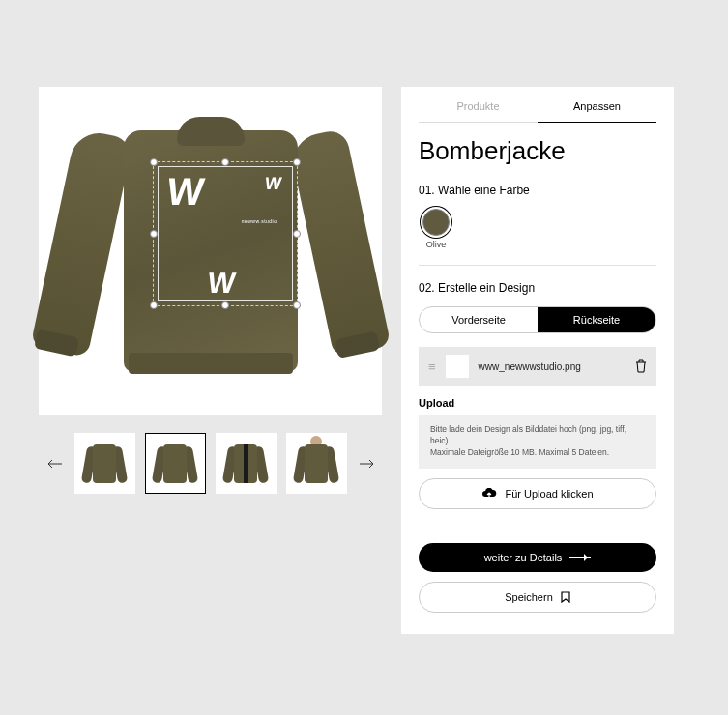 This screenshot has width=728, height=715. What do you see at coordinates (246, 464) in the screenshot?
I see `thumbnail-3-open` at bounding box center [246, 464].